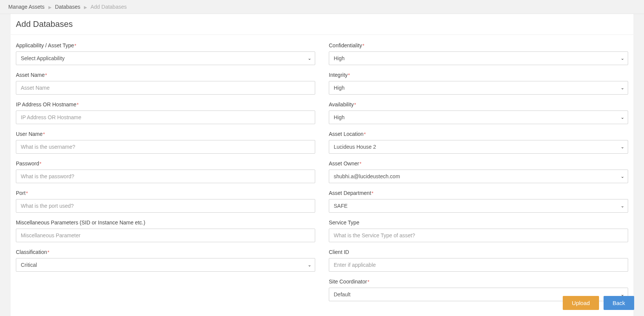 Image resolution: width=644 pixels, height=316 pixels. I want to click on integrity-label: Integrity*, so click(478, 75).